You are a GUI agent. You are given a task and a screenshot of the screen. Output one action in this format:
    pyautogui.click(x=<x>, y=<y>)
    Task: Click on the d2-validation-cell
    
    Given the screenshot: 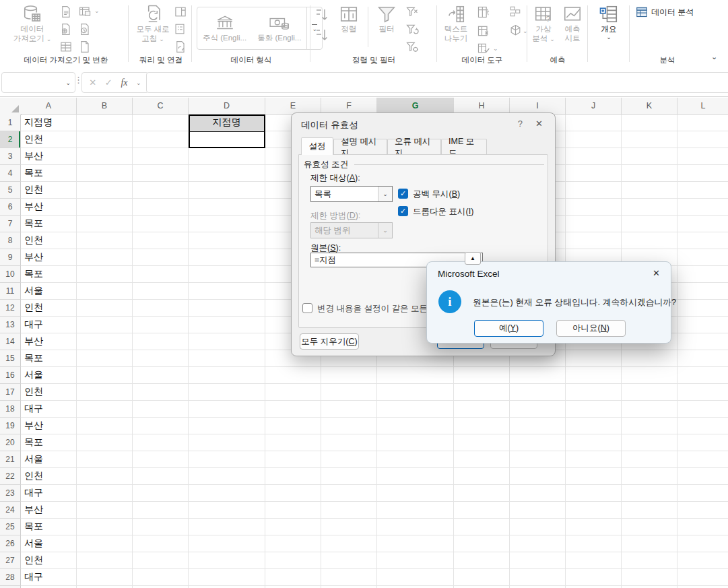 What is the action you would take?
    pyautogui.click(x=227, y=140)
    